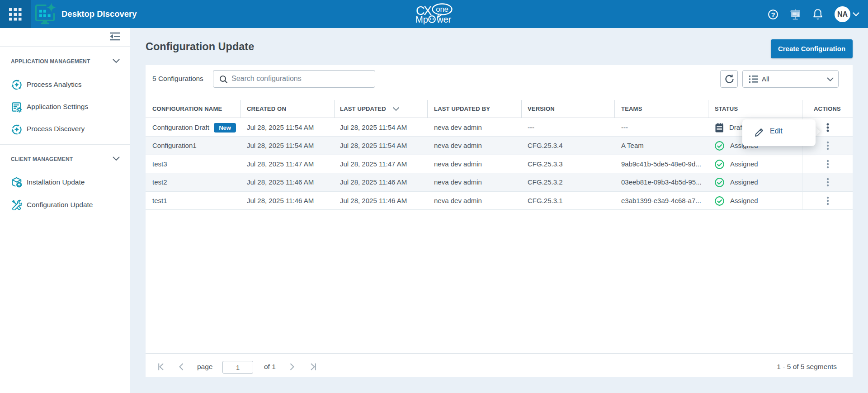 Image resolution: width=868 pixels, height=393 pixels. Describe the element at coordinates (444, 19) in the screenshot. I see `svg-text: wer` at that location.